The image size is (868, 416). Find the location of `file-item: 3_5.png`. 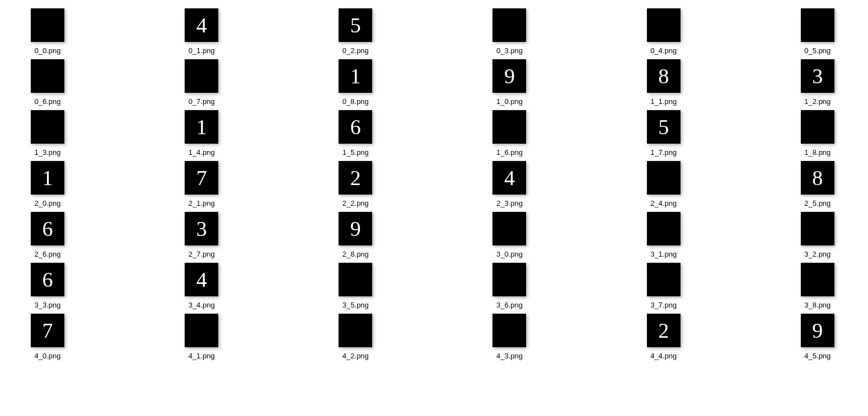

file-item: 3_5.png is located at coordinates (355, 286).